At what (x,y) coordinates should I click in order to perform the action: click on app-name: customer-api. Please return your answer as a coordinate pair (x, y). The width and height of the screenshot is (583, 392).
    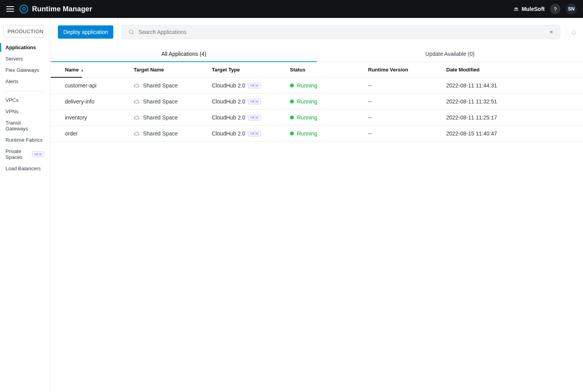
    Looking at the image, I should click on (80, 86).